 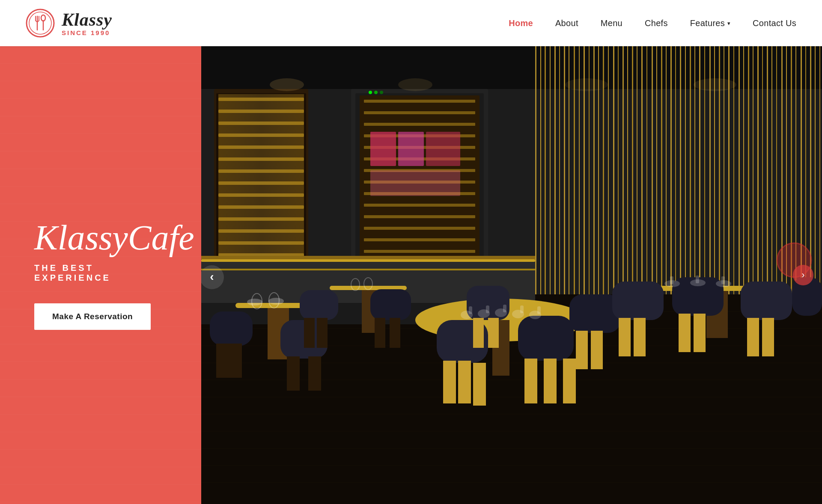 What do you see at coordinates (87, 33) in the screenshot?
I see `logo-since: SINCE 1990` at bounding box center [87, 33].